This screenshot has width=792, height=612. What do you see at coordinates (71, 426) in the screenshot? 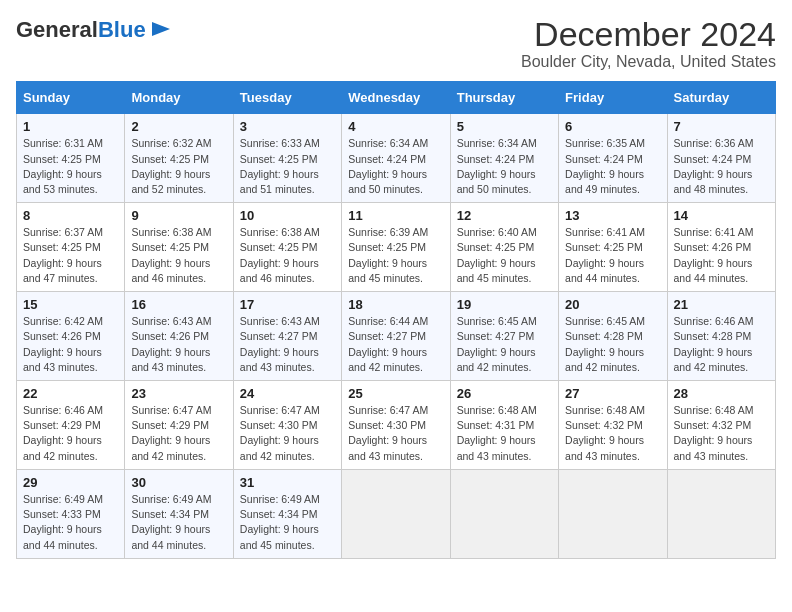
I see `calendar-day-cell: 22 Sunrise: 6:46 AMSunset: 4:29 PMDaylig…` at bounding box center [71, 426].